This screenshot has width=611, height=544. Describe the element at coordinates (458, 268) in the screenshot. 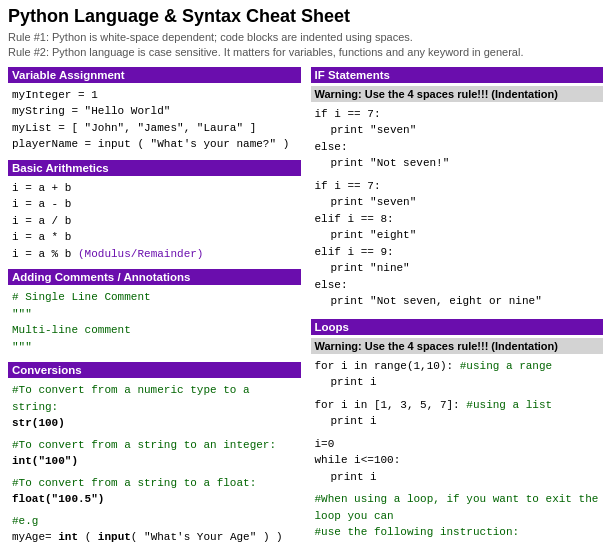

I see `if2-line6: print "nine"` at that location.